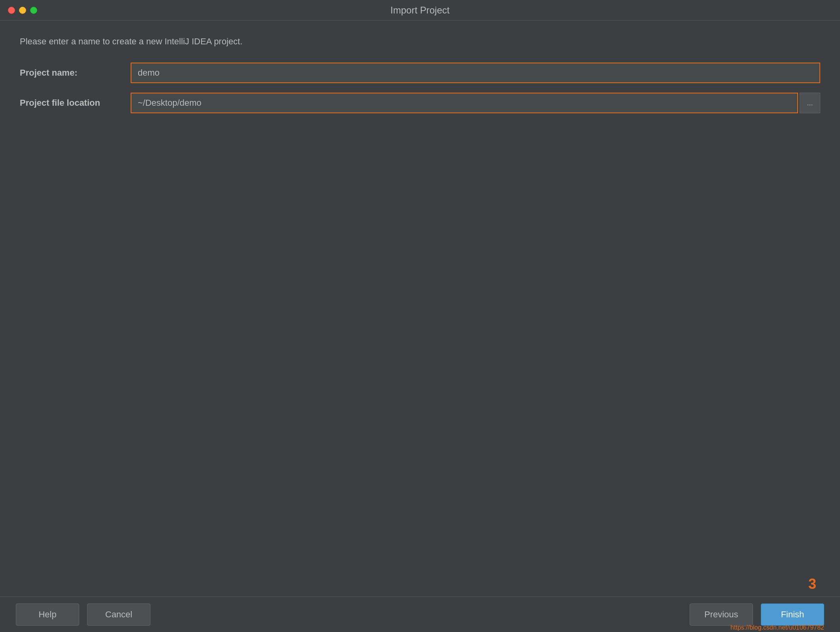 The image size is (840, 632). Describe the element at coordinates (812, 584) in the screenshot. I see `annotation-3: 3` at that location.